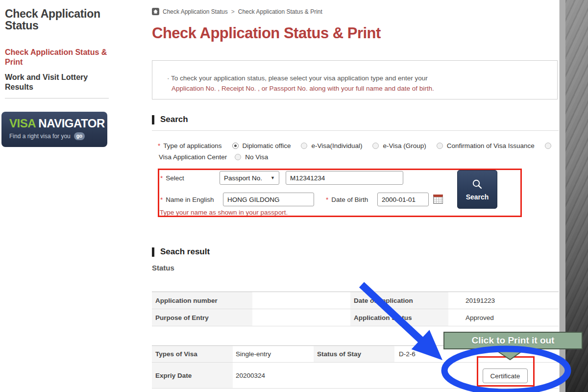  What do you see at coordinates (249, 178) in the screenshot?
I see `search-type-select: Passport No. ▼` at bounding box center [249, 178].